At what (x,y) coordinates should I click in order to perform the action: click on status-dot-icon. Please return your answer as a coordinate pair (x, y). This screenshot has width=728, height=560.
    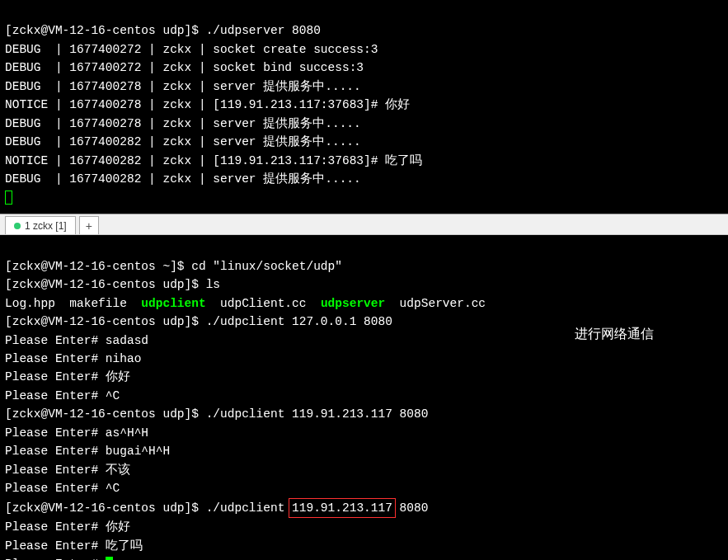
    Looking at the image, I should click on (17, 226).